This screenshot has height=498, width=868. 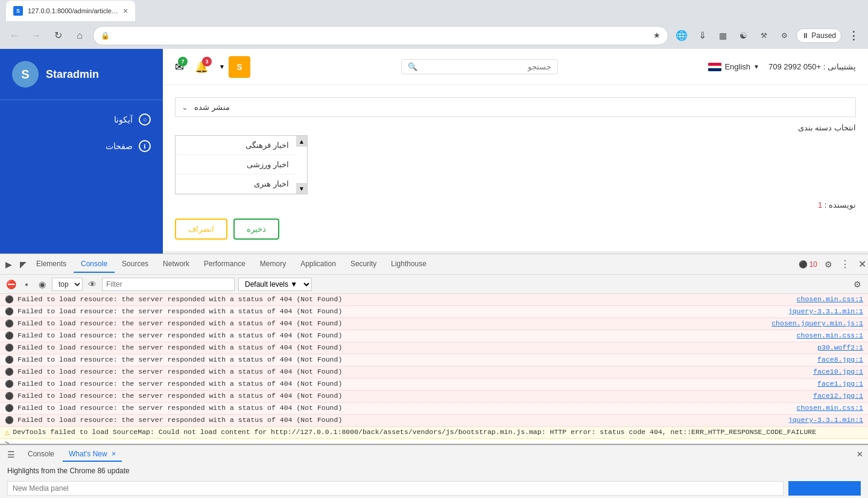 What do you see at coordinates (756, 66) in the screenshot?
I see `chevron-down-icon: ▼` at bounding box center [756, 66].